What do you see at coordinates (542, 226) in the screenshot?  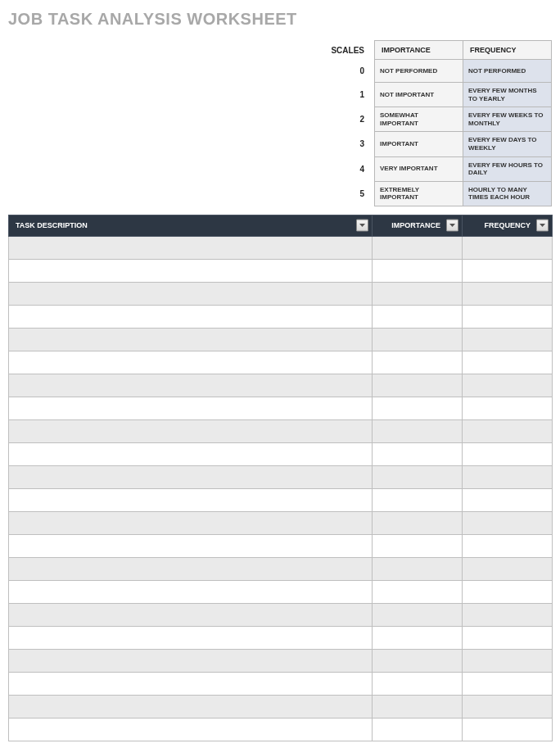 I see `filter-dropdown-frequency` at bounding box center [542, 226].